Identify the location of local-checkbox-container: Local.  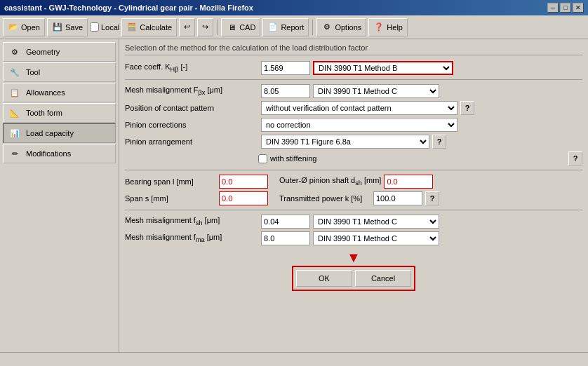
(105, 27).